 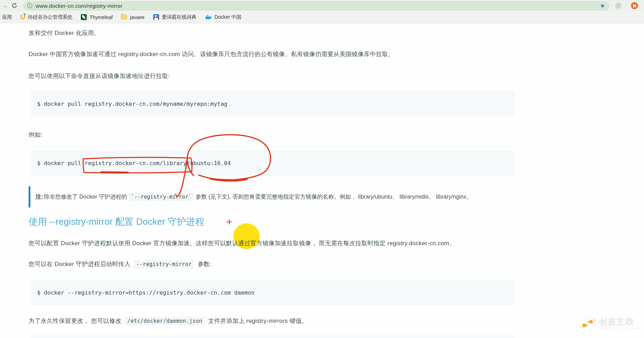 I want to click on folder-icon, so click(x=124, y=17).